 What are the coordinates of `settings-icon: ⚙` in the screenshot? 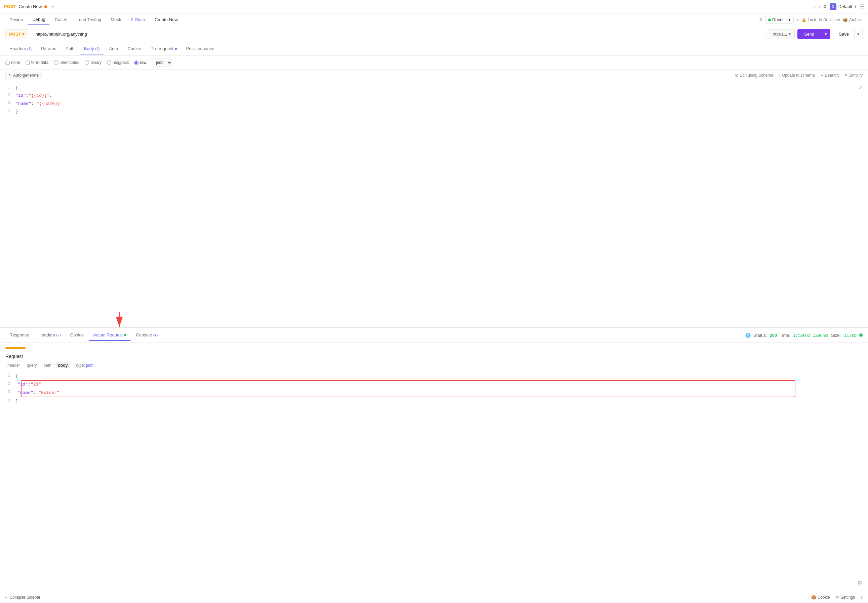 It's located at (837, 597).